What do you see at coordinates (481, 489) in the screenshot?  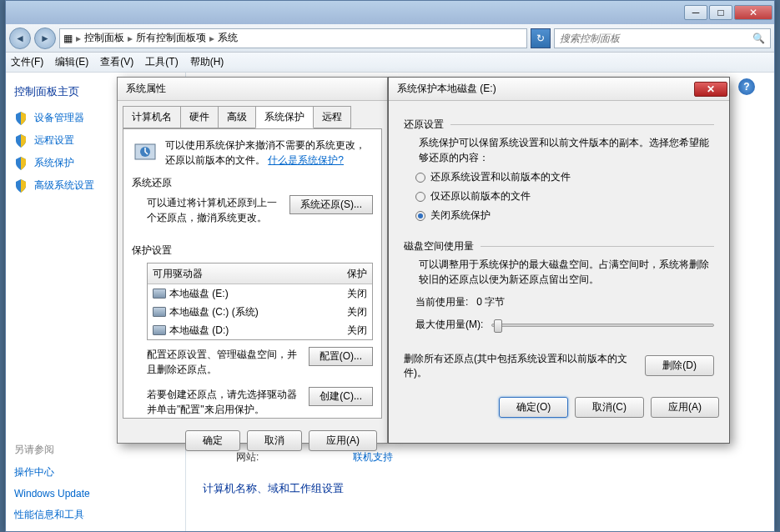 I see `computer-name-group: 计算机名称、域和工作组设置` at bounding box center [481, 489].